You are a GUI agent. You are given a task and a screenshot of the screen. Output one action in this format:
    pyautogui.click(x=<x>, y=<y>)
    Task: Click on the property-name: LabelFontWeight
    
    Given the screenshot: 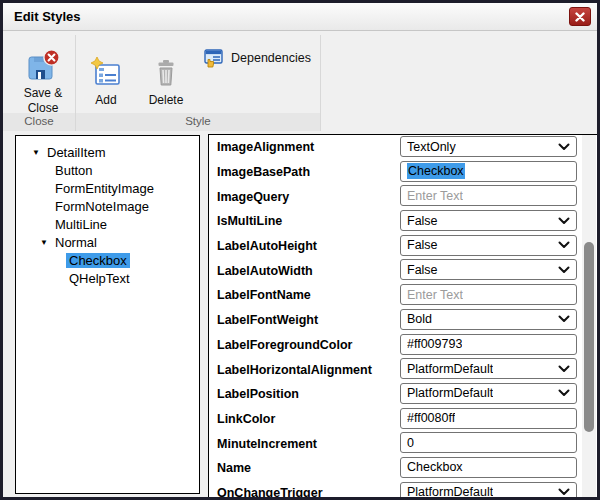 What is the action you would take?
    pyautogui.click(x=268, y=320)
    